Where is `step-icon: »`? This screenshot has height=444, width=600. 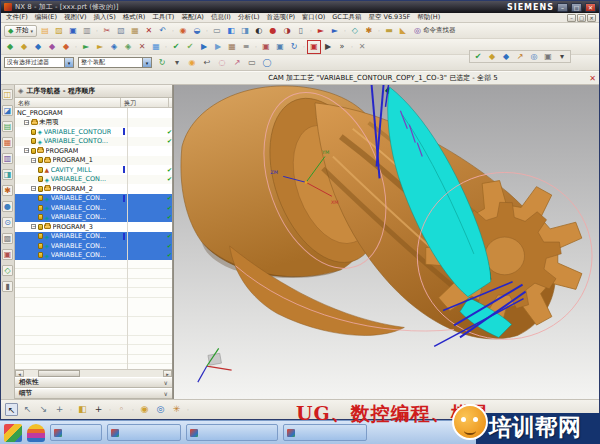 step-icon: » is located at coordinates (342, 47).